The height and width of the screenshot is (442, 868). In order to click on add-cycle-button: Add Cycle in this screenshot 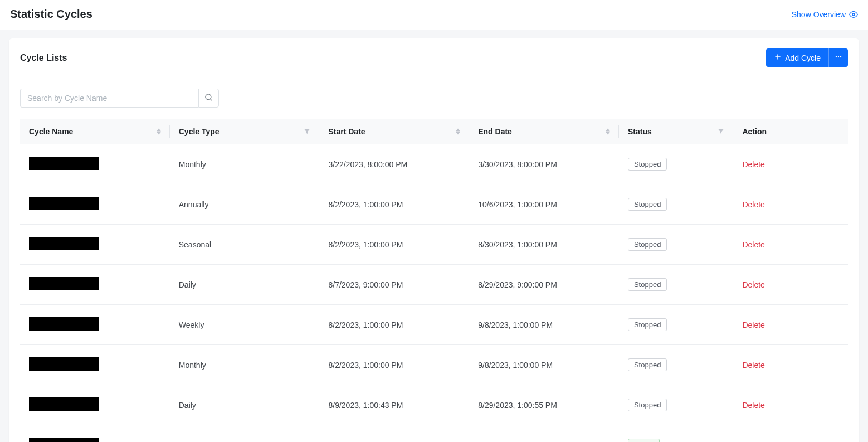, I will do `click(797, 58)`.